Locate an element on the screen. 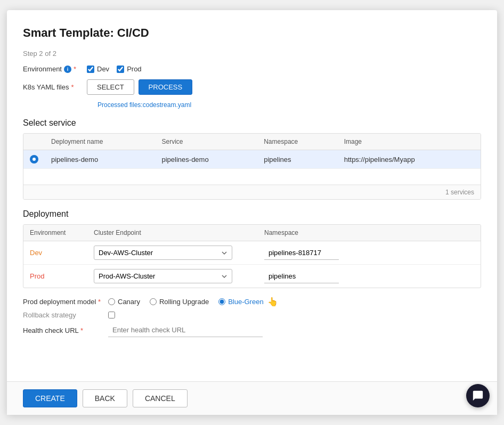  dev-cluster-cell: Dev-AWS-Cluster is located at coordinates (173, 253).